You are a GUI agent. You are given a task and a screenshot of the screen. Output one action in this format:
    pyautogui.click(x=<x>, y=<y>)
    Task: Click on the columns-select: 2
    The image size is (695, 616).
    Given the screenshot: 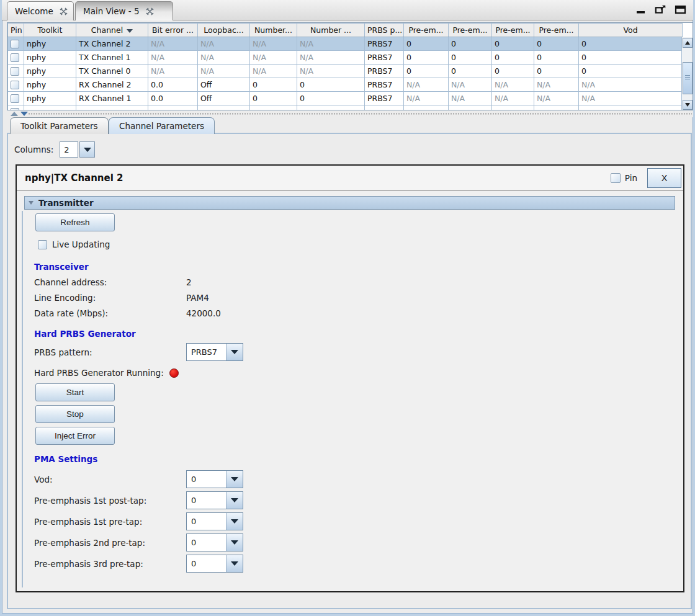 What is the action you would take?
    pyautogui.click(x=77, y=150)
    